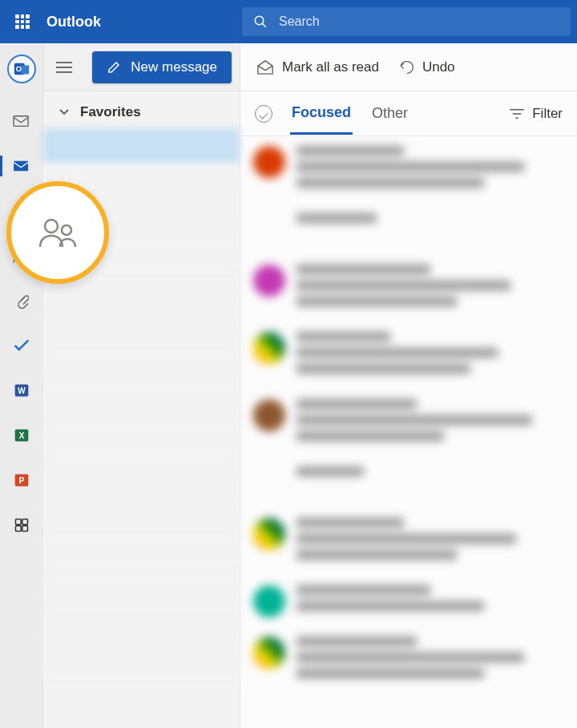 This screenshot has height=728, width=577. I want to click on todo-icon, so click(22, 346).